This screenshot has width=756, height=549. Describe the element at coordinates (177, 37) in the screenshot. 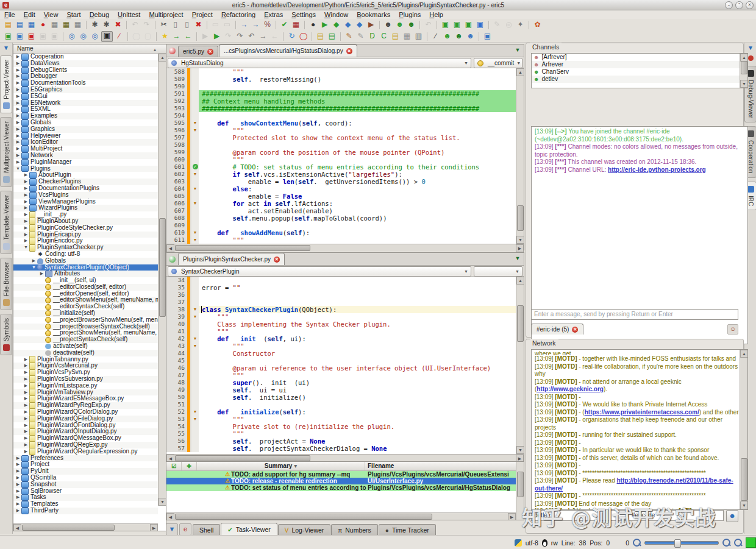

I see `bookmark-next-icon: →` at that location.